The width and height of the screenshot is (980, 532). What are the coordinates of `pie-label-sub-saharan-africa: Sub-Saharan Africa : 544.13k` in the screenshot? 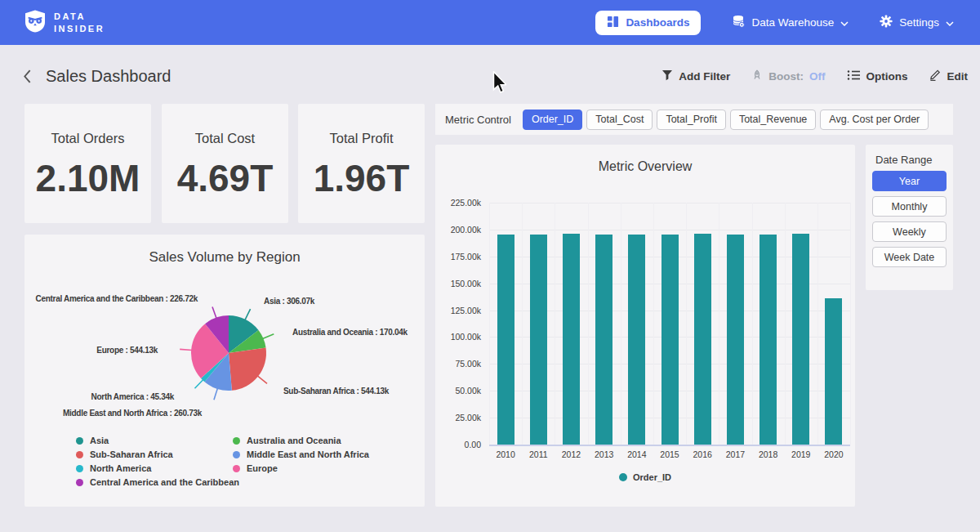 It's located at (336, 391).